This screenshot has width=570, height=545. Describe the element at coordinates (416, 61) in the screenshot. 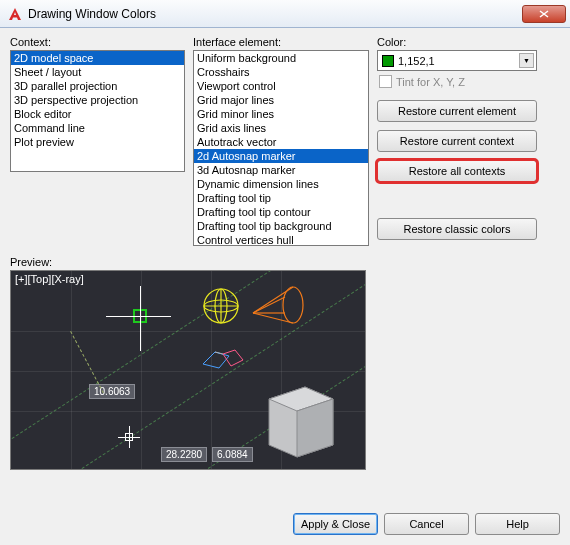

I see `color-value-text: 1,152,1` at that location.